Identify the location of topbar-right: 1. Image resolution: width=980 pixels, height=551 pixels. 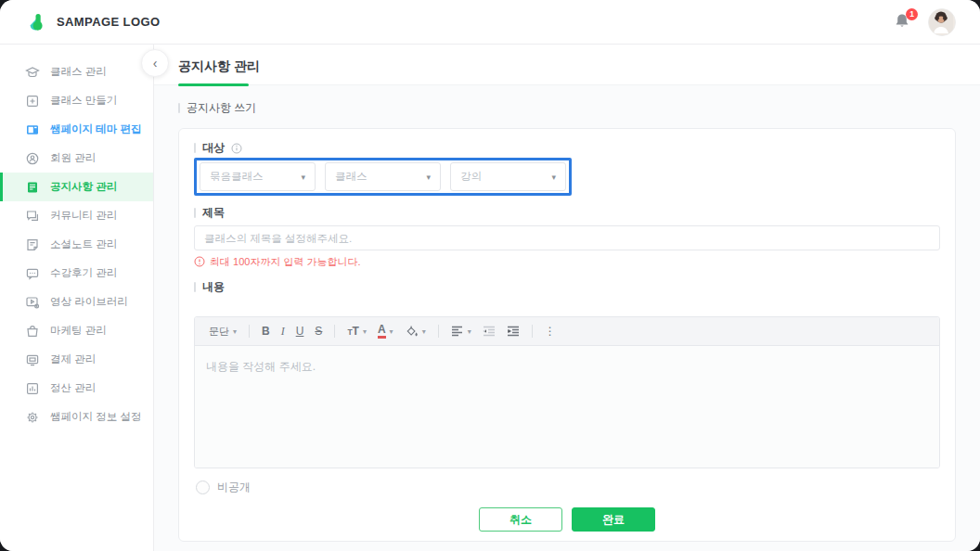
(924, 22).